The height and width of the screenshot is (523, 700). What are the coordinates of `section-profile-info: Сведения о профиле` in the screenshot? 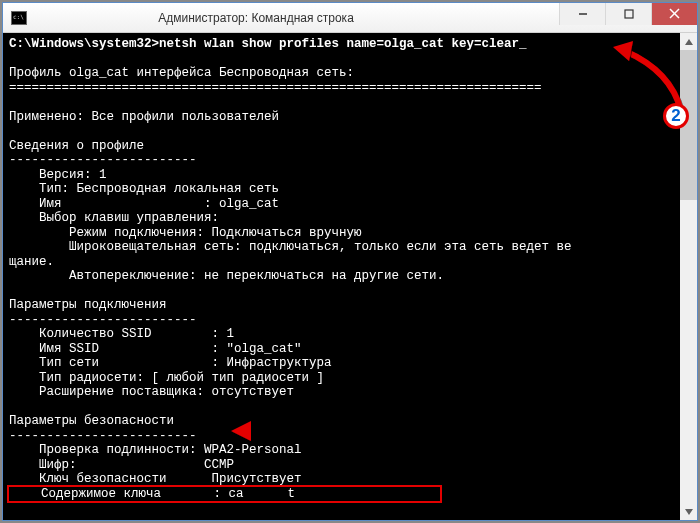 It's located at (76, 146).